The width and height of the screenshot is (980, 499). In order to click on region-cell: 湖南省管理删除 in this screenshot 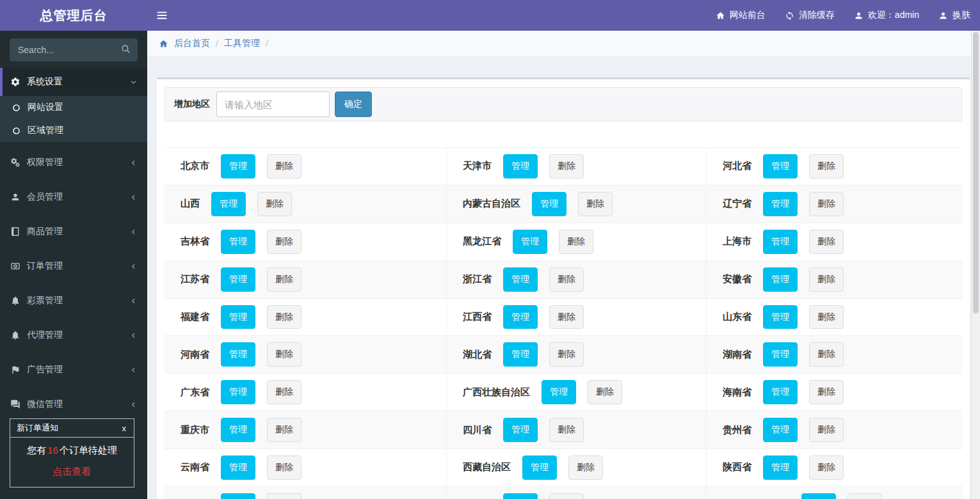, I will do `click(834, 354)`.